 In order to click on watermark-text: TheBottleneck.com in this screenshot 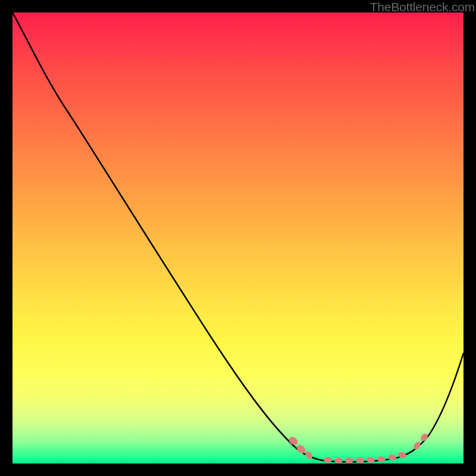, I will do `click(422, 7)`.